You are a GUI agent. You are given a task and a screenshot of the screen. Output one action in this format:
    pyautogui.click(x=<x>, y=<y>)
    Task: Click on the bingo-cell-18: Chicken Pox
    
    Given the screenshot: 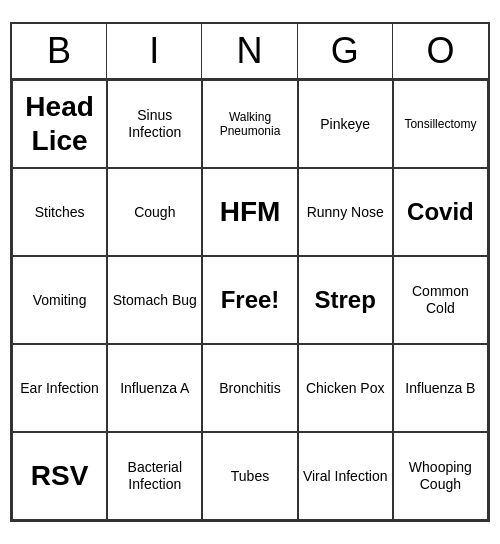 What is the action you would take?
    pyautogui.click(x=346, y=388)
    